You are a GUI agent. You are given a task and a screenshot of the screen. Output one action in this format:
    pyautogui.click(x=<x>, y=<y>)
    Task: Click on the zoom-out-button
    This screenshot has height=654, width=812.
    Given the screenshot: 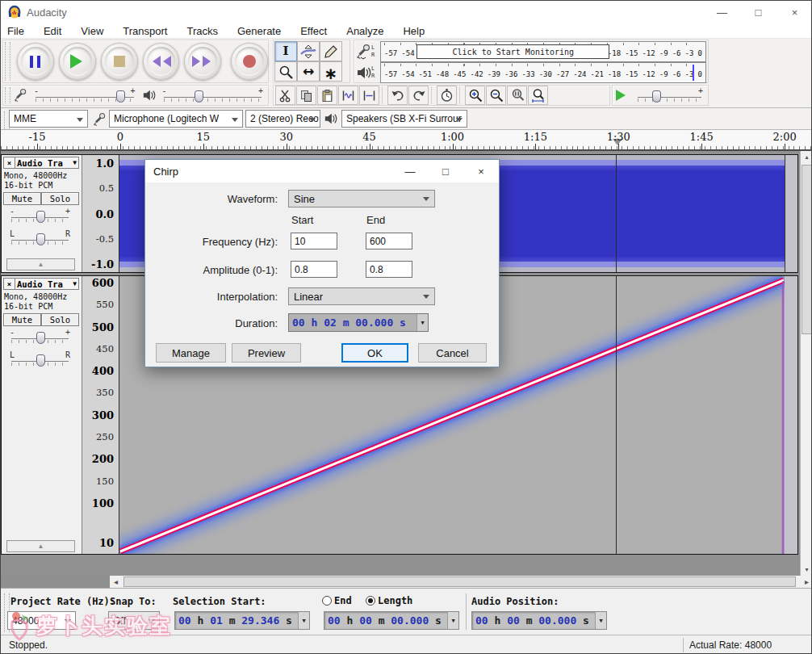 What is the action you would take?
    pyautogui.click(x=496, y=95)
    